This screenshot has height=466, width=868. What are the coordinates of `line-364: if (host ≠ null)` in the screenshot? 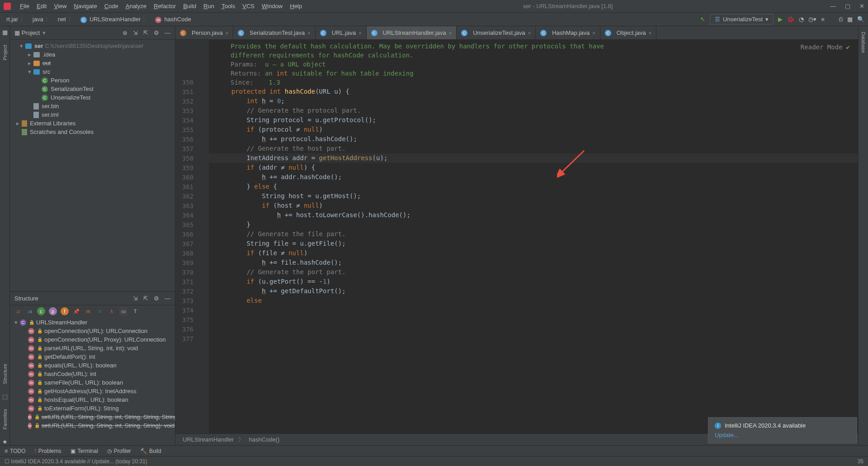 It's located at (533, 205).